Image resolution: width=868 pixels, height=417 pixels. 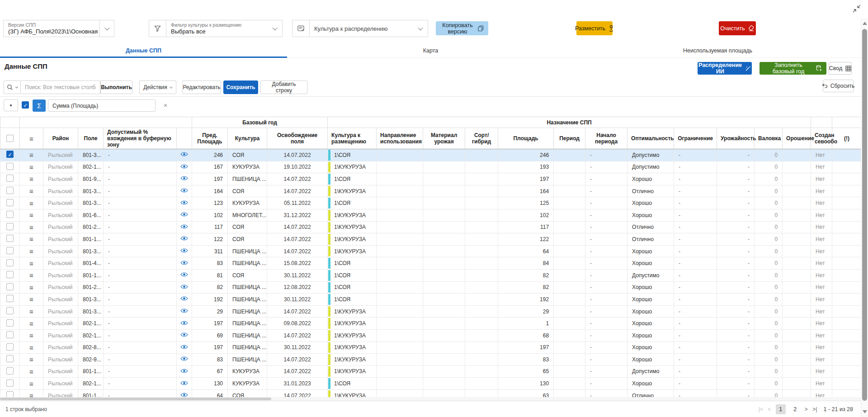 What do you see at coordinates (352, 138) in the screenshot?
I see `col-header-placement: Культура к размещению` at bounding box center [352, 138].